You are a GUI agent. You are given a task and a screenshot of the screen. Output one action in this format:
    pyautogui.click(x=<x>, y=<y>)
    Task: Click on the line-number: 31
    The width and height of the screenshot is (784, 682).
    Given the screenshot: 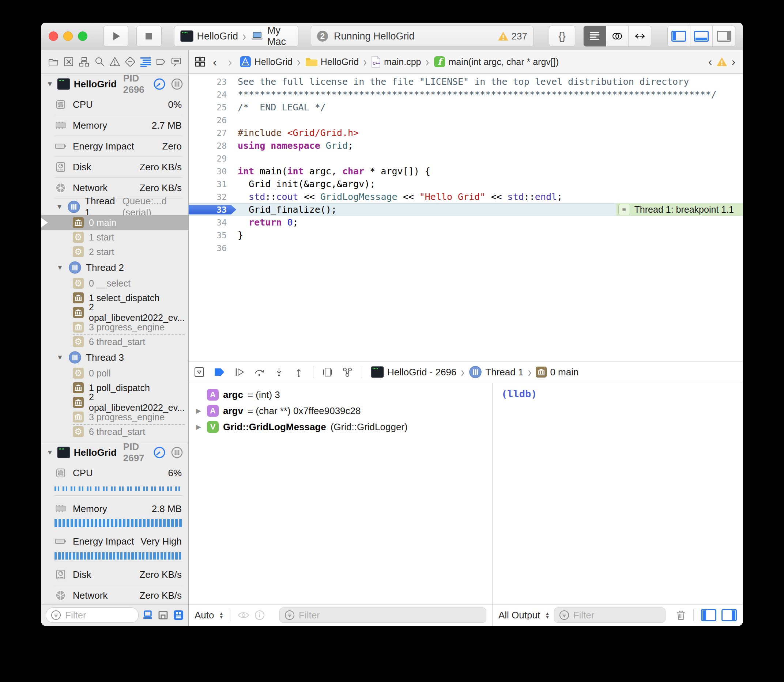 What is the action you would take?
    pyautogui.click(x=212, y=184)
    